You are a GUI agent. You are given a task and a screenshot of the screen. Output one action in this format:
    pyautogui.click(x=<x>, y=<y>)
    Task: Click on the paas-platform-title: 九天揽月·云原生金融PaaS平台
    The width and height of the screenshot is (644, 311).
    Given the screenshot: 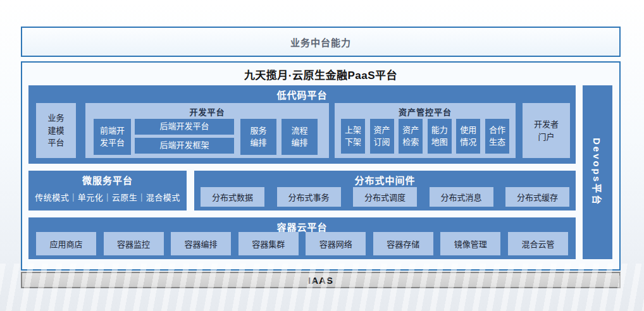 What is the action you would take?
    pyautogui.click(x=321, y=72)
    